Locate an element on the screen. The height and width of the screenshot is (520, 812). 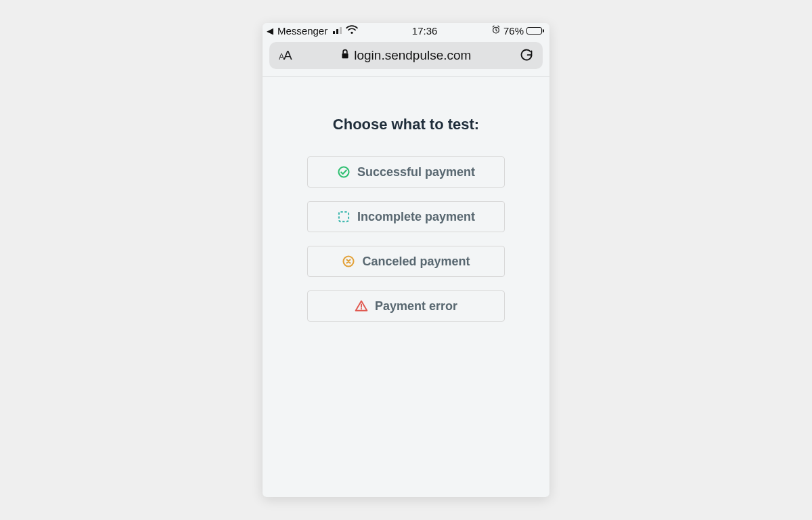
test-successful-payment-button: Successful payment is located at coordinates (406, 172).